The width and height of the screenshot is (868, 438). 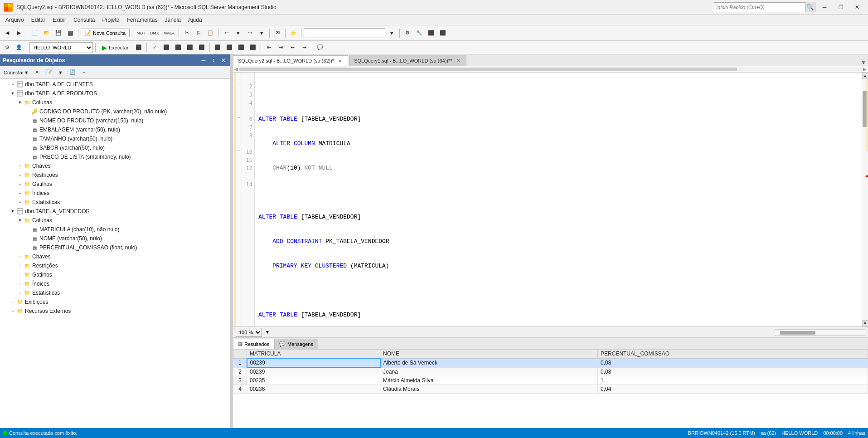 I want to click on list-item: ▼ dbo.TABELA DE PRODUTOS, so click(x=115, y=93).